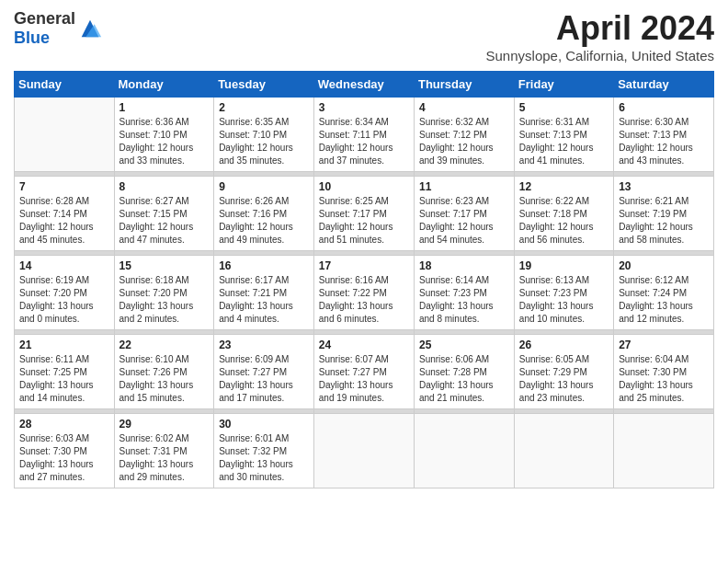 This screenshot has height=563, width=728. I want to click on day-info: Sunrise: 6:16 AMSunset: 7:22 PMDaylight:…, so click(364, 300).